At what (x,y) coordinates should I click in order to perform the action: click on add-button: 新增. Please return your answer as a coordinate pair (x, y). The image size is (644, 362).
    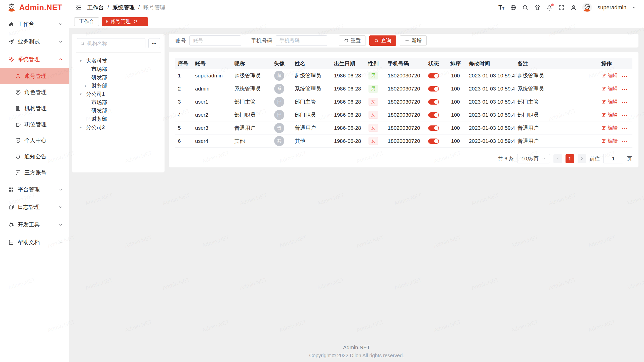
    Looking at the image, I should click on (413, 41).